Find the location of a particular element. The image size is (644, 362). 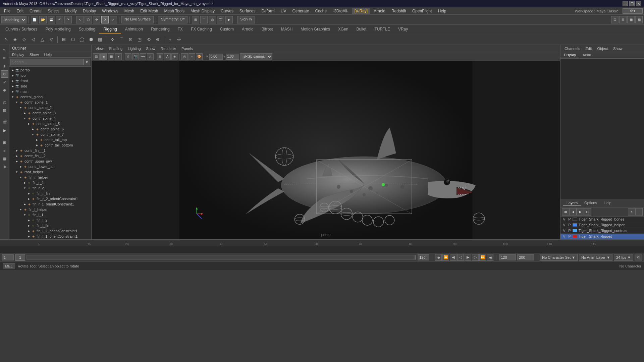

menu-display: Display is located at coordinates (89, 11).